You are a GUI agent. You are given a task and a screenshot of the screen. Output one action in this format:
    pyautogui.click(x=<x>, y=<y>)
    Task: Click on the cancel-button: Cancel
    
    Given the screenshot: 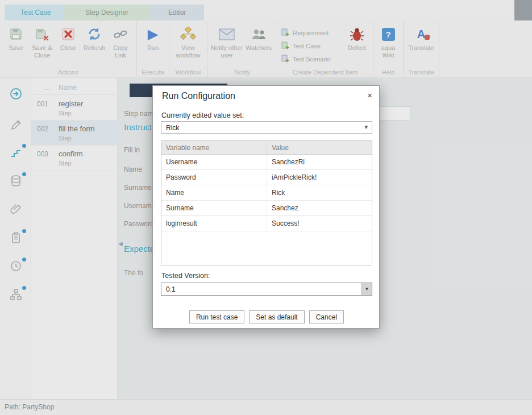 What is the action you would take?
    pyautogui.click(x=326, y=317)
    